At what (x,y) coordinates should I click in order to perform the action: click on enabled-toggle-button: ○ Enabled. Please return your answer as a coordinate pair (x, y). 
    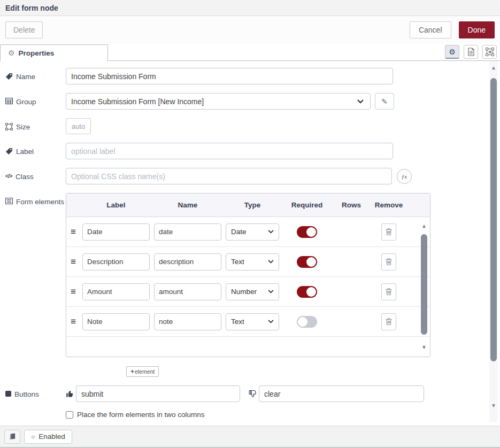
    Looking at the image, I should click on (48, 437).